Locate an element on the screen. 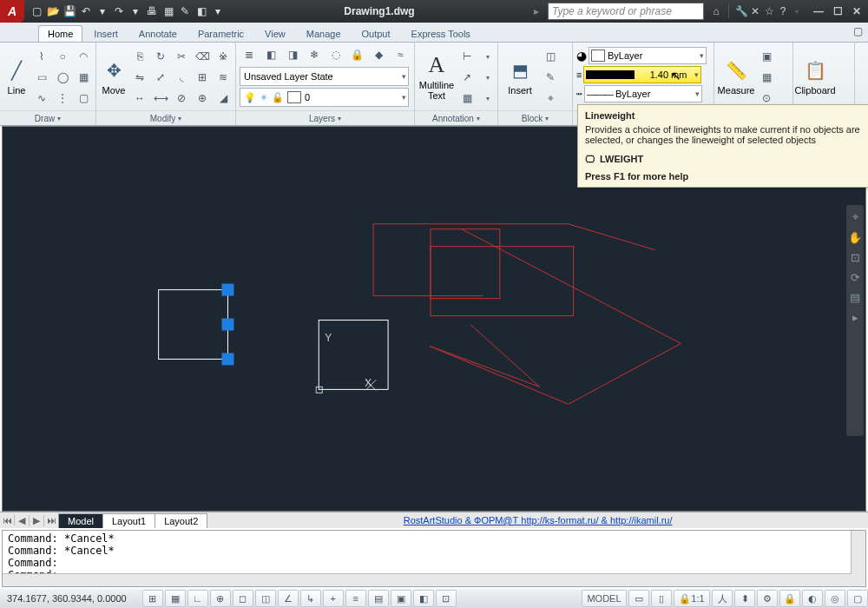  sc-icon: ◧ is located at coordinates (424, 598).